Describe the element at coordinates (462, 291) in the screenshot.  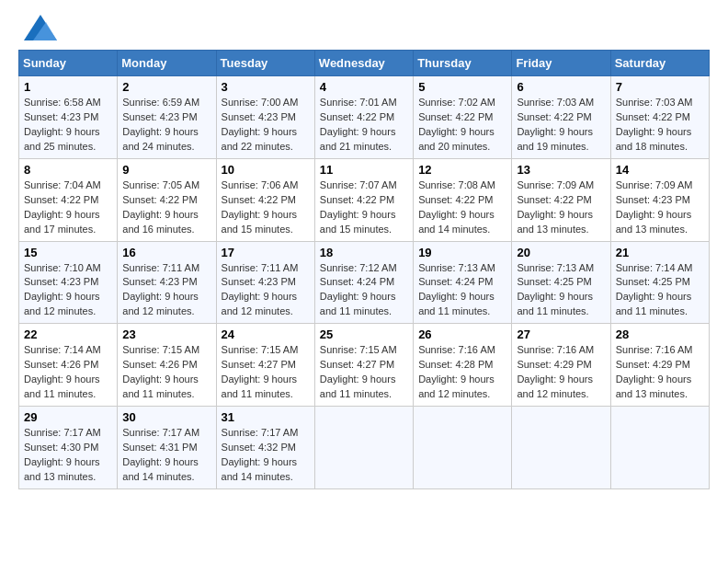
I see `day-info: Sunrise: 7:13 AM Sunset: 4:24 PM Dayligh…` at that location.